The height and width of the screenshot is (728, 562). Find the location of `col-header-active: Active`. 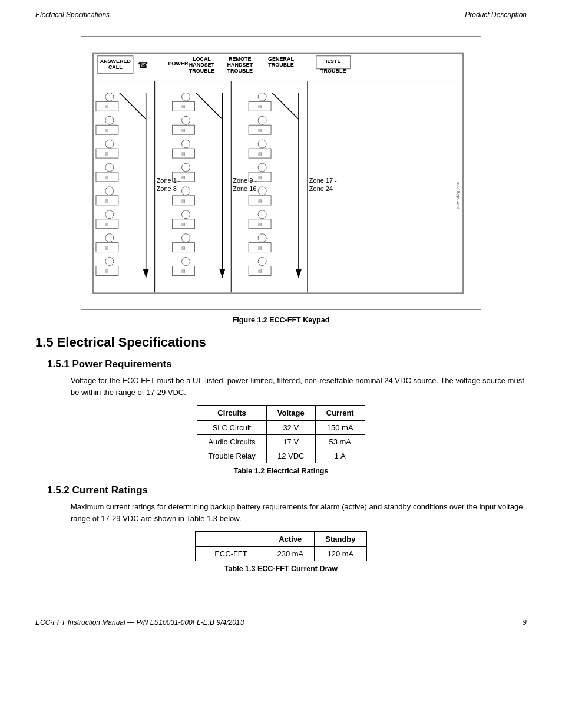

col-header-active: Active is located at coordinates (290, 539).